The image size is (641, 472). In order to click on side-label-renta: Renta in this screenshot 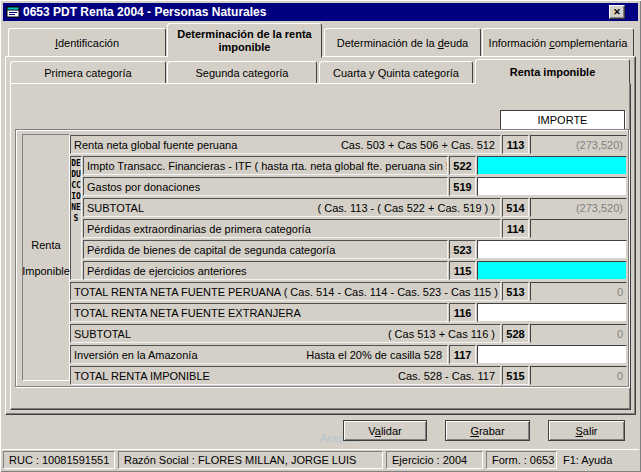, I will do `click(46, 245)`.